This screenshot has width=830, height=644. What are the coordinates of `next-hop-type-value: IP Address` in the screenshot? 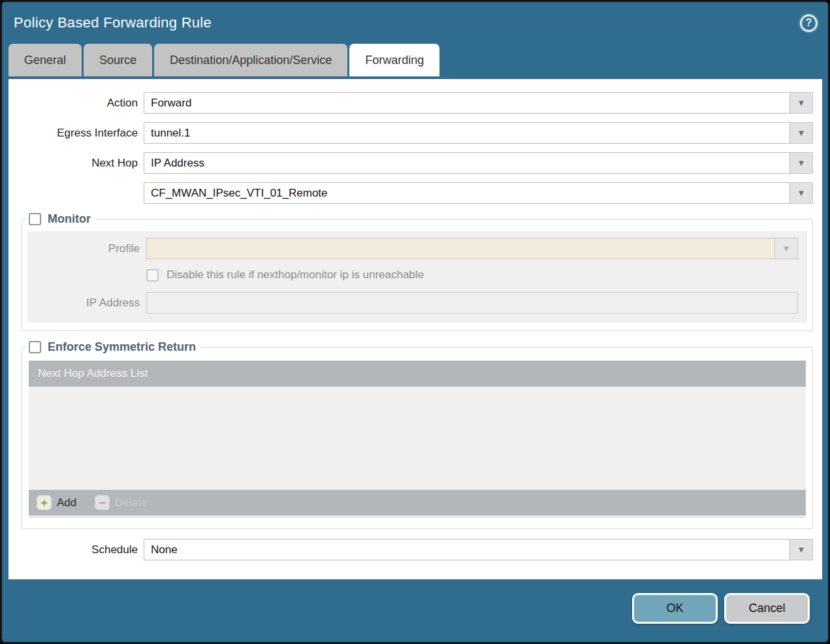 It's located at (467, 163).